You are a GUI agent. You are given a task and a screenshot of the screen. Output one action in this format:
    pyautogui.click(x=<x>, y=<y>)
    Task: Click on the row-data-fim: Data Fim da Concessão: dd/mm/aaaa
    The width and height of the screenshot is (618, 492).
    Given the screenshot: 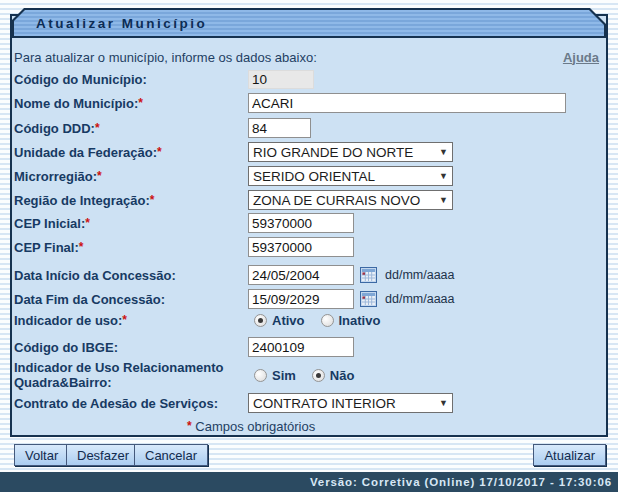 What is the action you would take?
    pyautogui.click(x=309, y=299)
    